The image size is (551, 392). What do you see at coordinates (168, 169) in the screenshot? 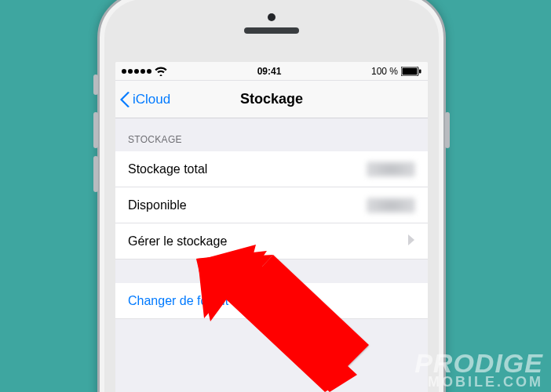
I see `row-label: Stockage total` at bounding box center [168, 169].